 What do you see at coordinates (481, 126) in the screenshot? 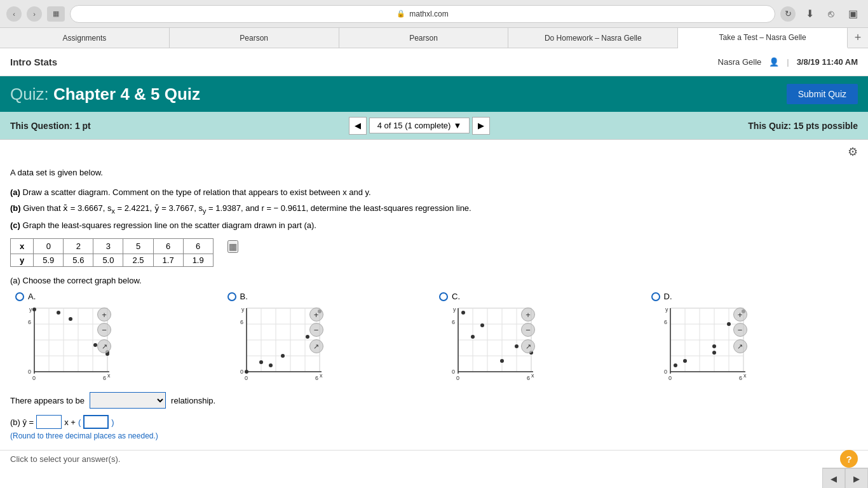
I see `next-question-button: ▶` at bounding box center [481, 126].